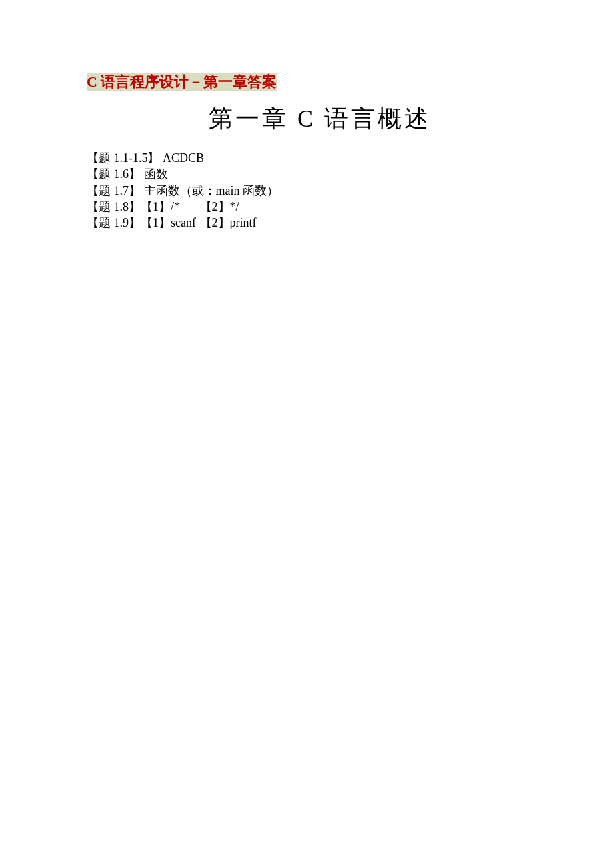 Image resolution: width=613 pixels, height=868 pixels. Describe the element at coordinates (92, 81) in the screenshot. I see `title-c: C` at that location.